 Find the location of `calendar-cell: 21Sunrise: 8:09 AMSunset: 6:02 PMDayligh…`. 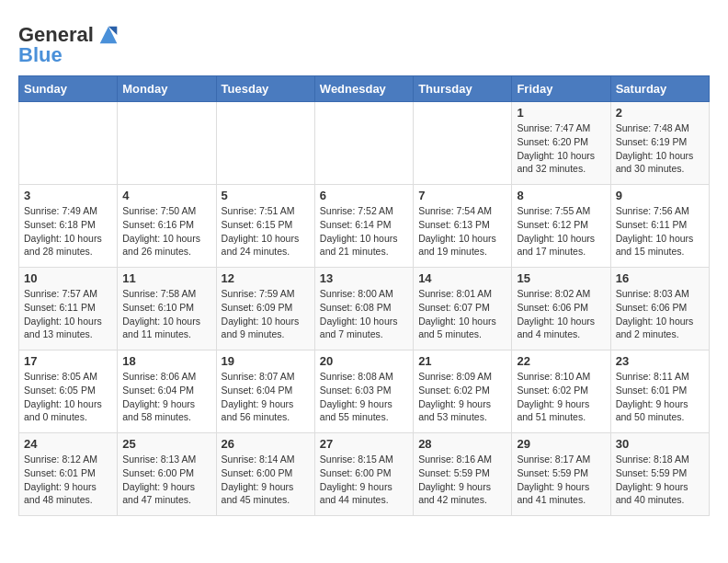

calendar-cell: 21Sunrise: 8:09 AMSunset: 6:02 PMDayligh… is located at coordinates (463, 392).